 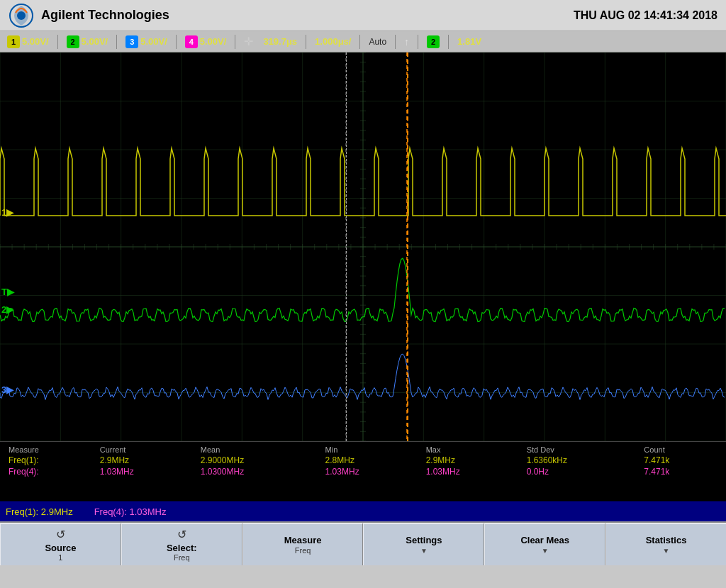 I want to click on ch2-badge: 2, so click(x=73, y=42).